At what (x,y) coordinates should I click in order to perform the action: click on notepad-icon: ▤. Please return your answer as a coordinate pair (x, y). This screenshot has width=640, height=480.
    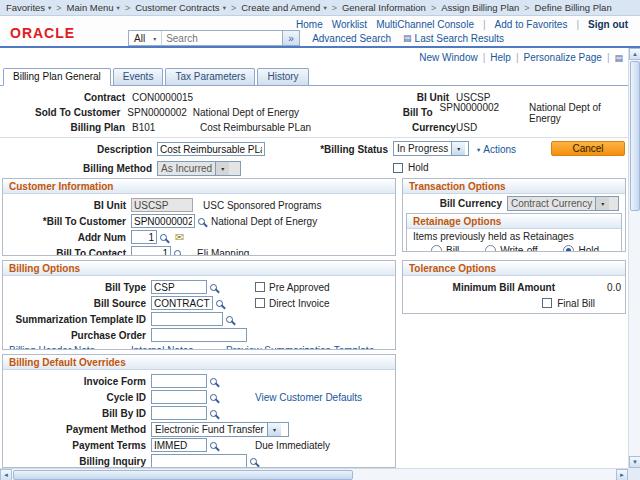
    Looking at the image, I should click on (618, 58).